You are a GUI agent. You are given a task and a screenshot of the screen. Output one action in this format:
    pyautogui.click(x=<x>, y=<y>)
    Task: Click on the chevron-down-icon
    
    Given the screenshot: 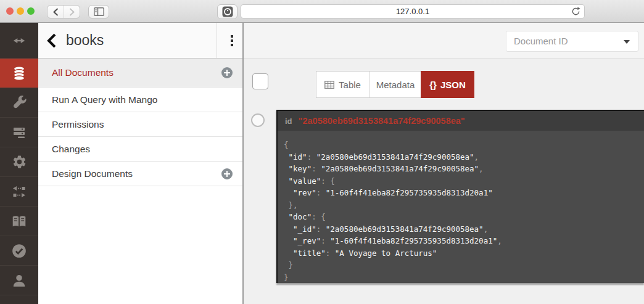 What is the action you would take?
    pyautogui.click(x=627, y=42)
    